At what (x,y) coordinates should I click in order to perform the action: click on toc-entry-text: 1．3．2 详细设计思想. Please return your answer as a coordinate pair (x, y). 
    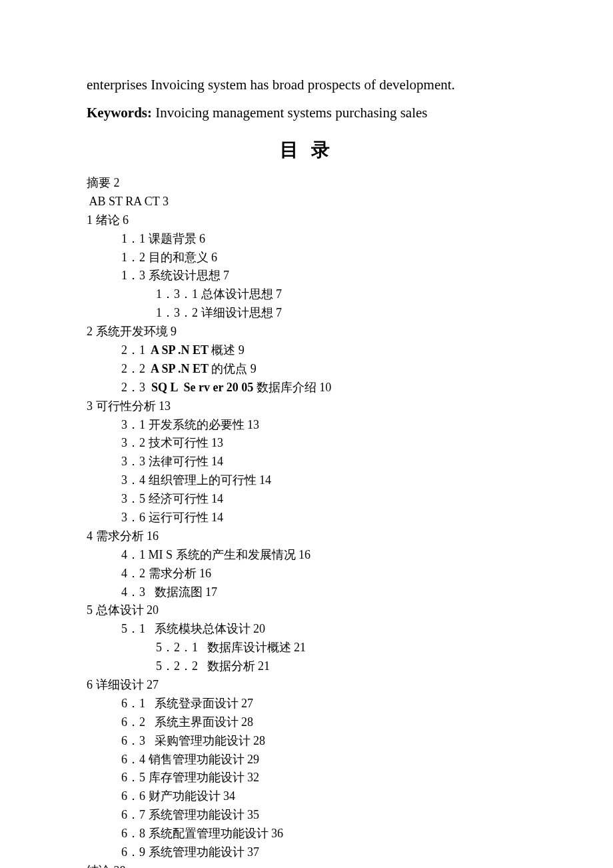
    Looking at the image, I should click on (216, 313).